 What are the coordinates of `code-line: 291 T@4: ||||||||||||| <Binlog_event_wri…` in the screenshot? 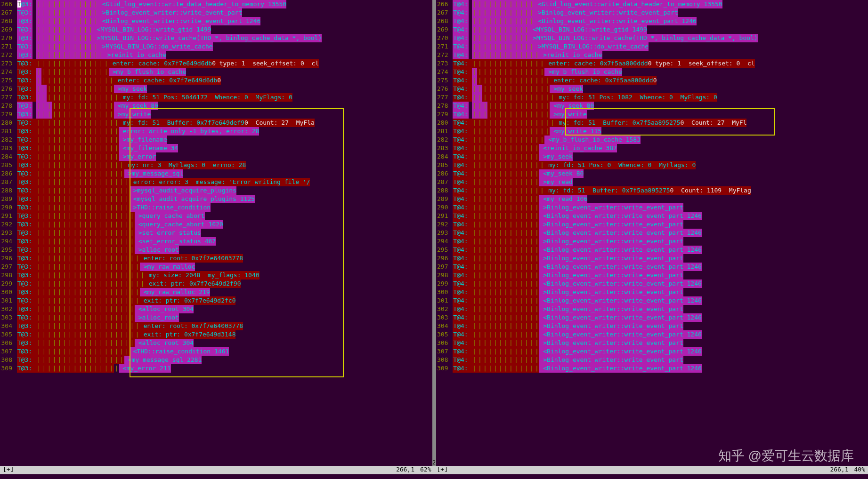 It's located at (652, 216).